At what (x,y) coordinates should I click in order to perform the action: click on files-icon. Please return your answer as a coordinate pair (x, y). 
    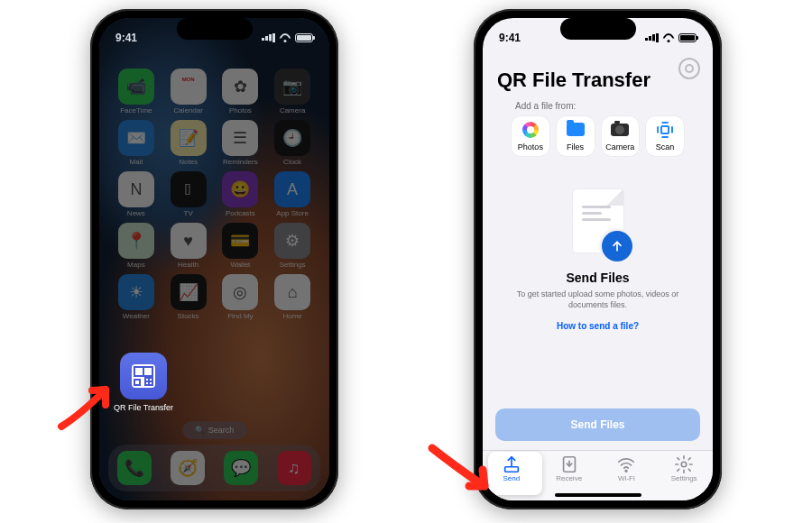
    Looking at the image, I should click on (576, 130).